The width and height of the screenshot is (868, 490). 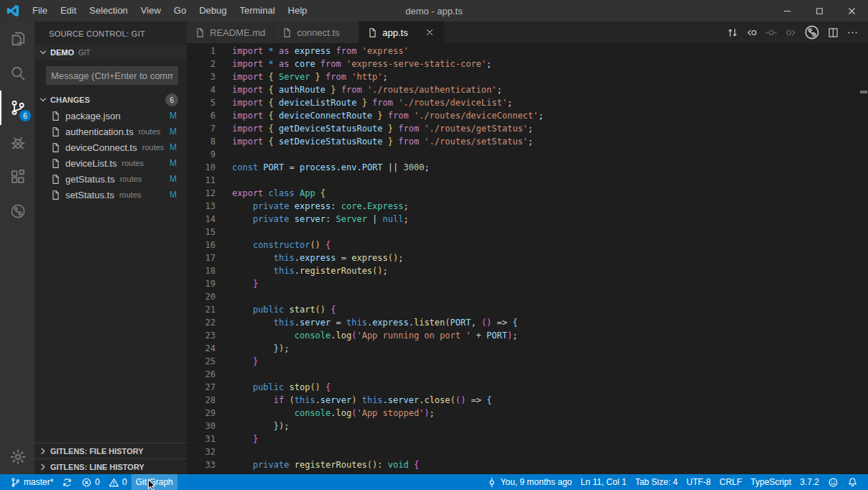 What do you see at coordinates (68, 482) in the screenshot?
I see `status-sync-status` at bounding box center [68, 482].